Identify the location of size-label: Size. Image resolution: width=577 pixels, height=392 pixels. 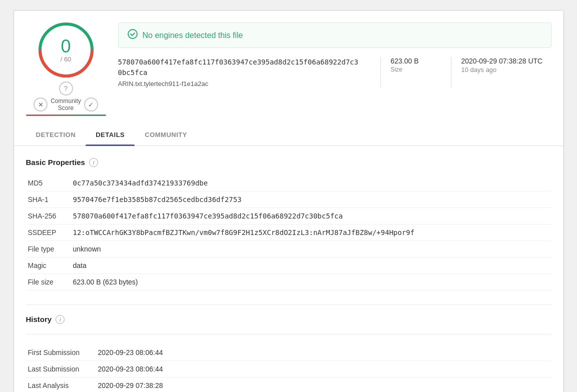
(416, 70).